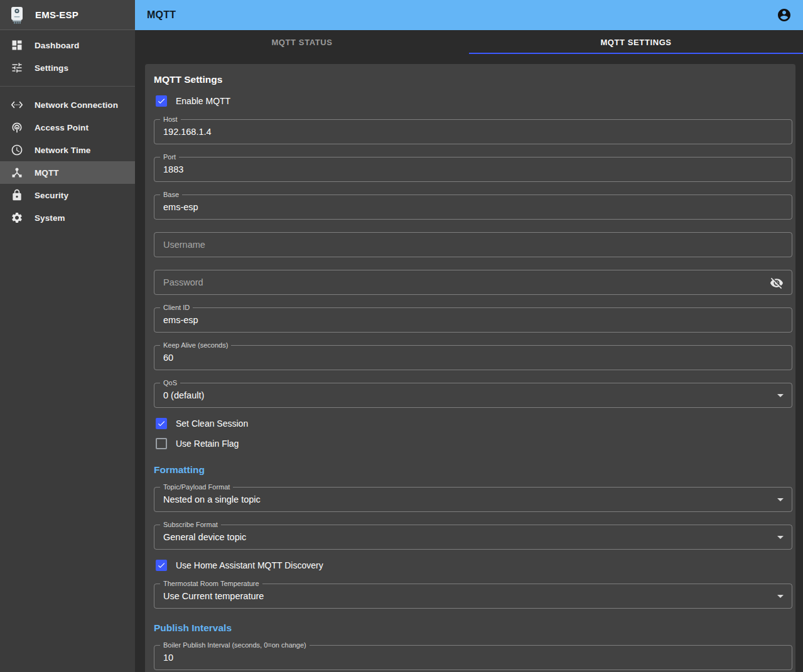 This screenshot has width=803, height=672. I want to click on publish-intervals-section-title: Publish Intervals, so click(473, 628).